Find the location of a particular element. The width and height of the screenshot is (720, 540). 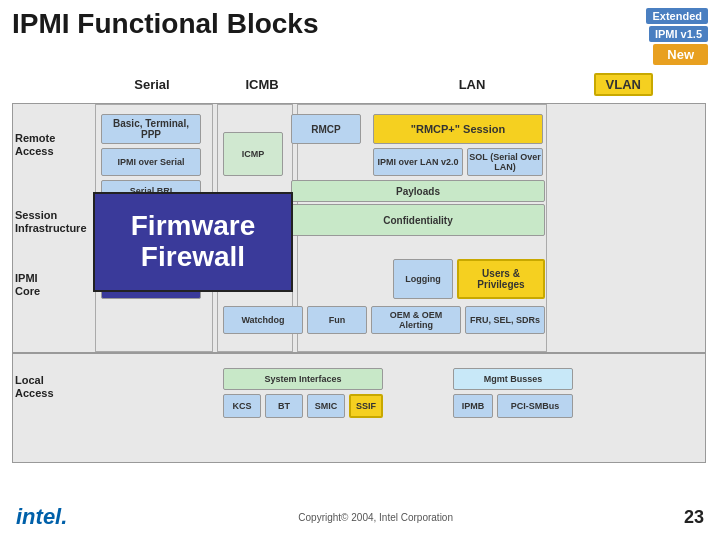

intel-logo: intel. is located at coordinates (42, 517).